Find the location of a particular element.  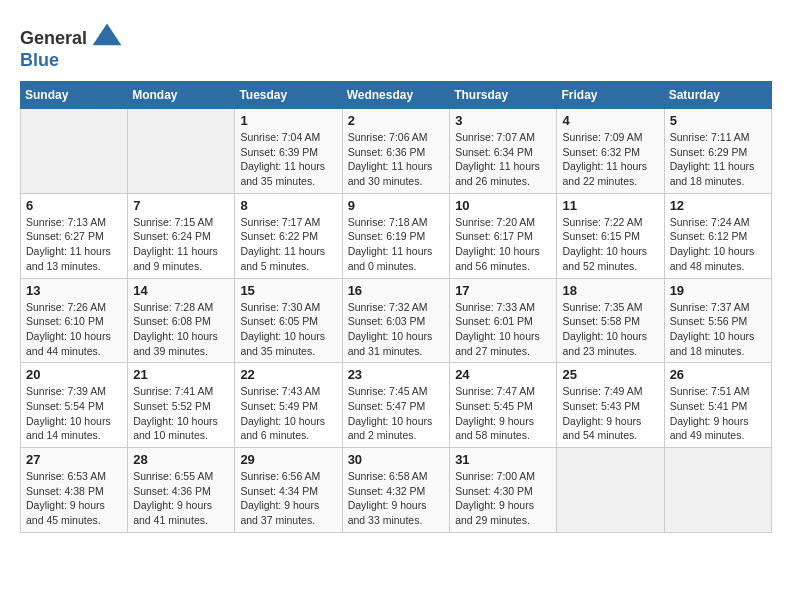

day-number: 24 is located at coordinates (503, 374).